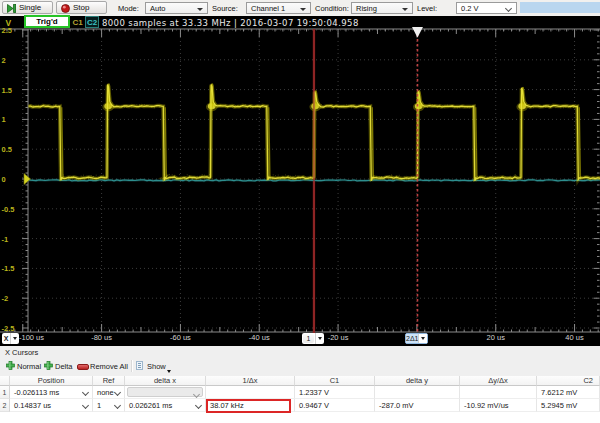 The height and width of the screenshot is (423, 600). What do you see at coordinates (560, 8) in the screenshot?
I see `toolbar-spacer-panel` at bounding box center [560, 8].